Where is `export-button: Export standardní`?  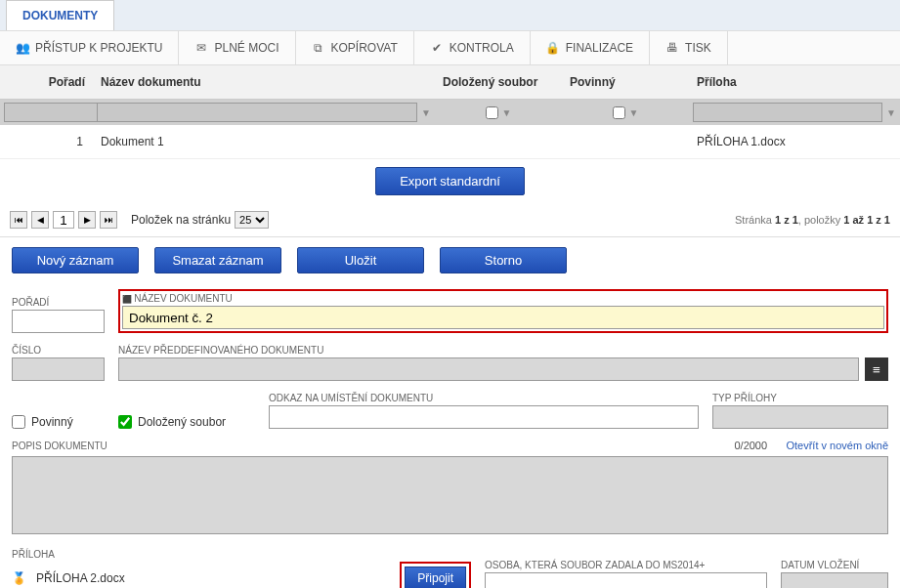 export-button: Export standardní is located at coordinates (450, 182).